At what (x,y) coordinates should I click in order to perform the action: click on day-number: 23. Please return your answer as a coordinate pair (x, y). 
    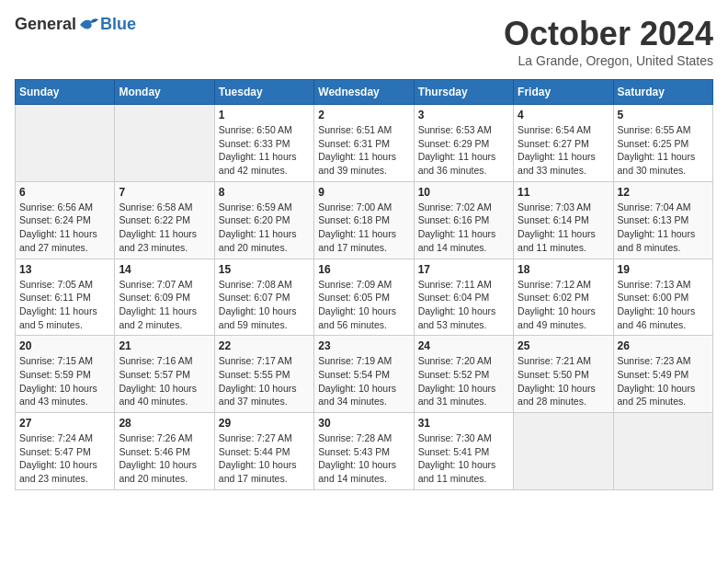
    Looking at the image, I should click on (364, 346).